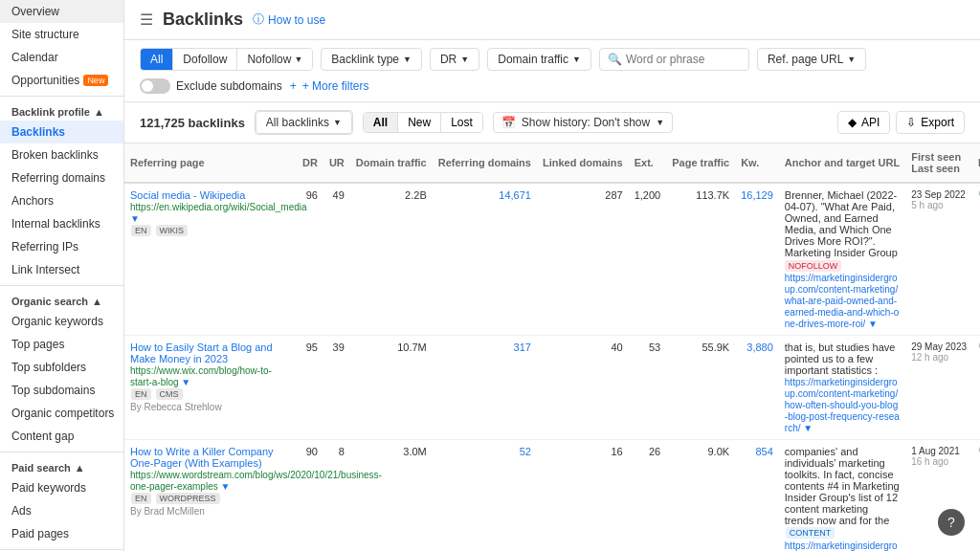  Describe the element at coordinates (61, 201) in the screenshot. I see `sidebar-item-anchors: Anchors` at that location.